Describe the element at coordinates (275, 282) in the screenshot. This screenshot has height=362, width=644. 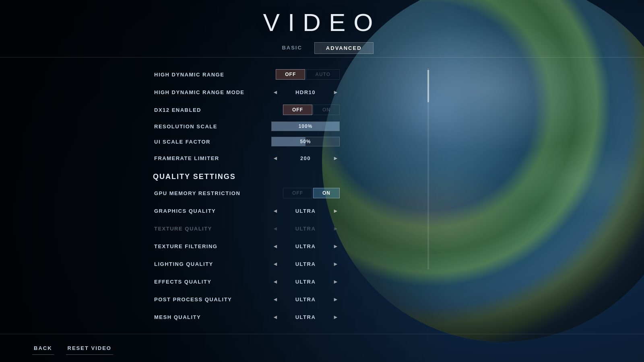
I see `effects-quality-left-arrow: ◄` at that location.